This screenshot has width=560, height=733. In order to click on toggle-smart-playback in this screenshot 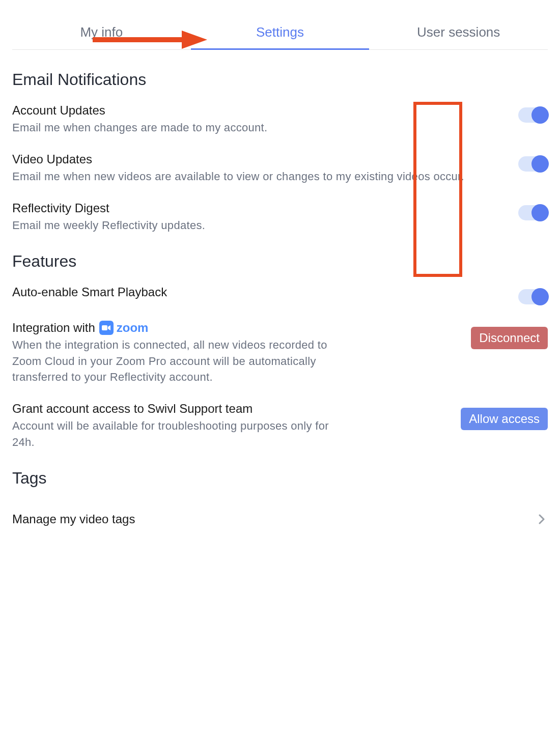, I will do `click(533, 297)`.